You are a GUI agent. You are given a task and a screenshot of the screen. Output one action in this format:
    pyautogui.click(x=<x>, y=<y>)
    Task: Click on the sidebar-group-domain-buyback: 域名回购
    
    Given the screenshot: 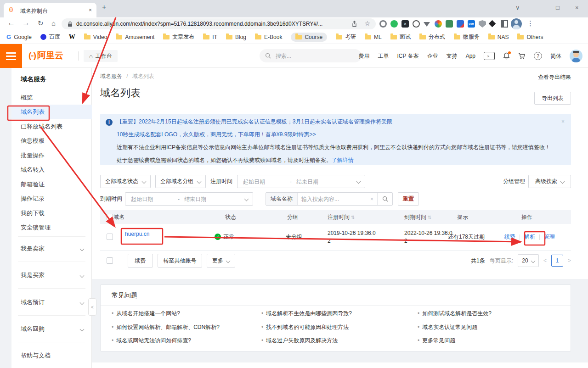 What is the action you would take?
    pyautogui.click(x=51, y=329)
    